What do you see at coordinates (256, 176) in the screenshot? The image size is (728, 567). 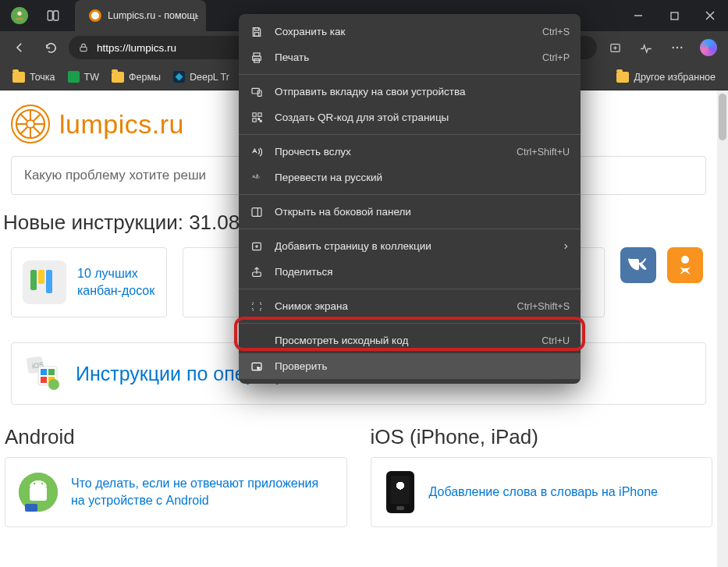 I see `svg-text: aあ` at bounding box center [256, 176].